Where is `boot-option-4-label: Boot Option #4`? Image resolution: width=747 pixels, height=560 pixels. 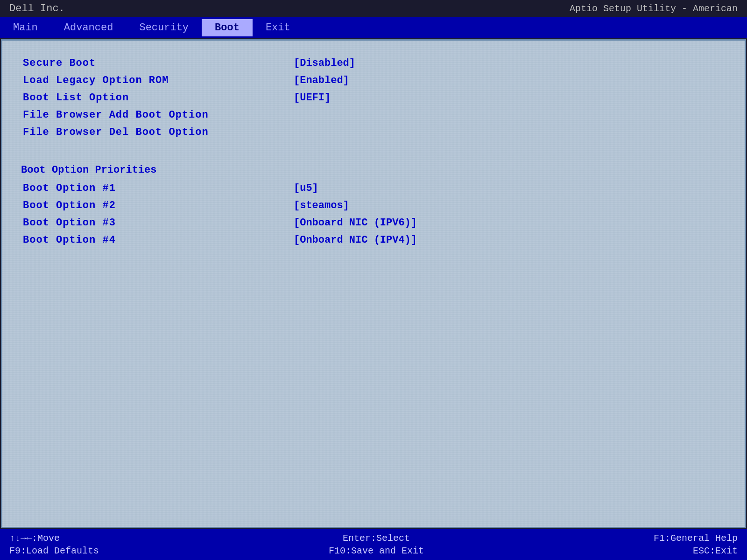
boot-option-4-label: Boot Option #4 is located at coordinates (156, 240).